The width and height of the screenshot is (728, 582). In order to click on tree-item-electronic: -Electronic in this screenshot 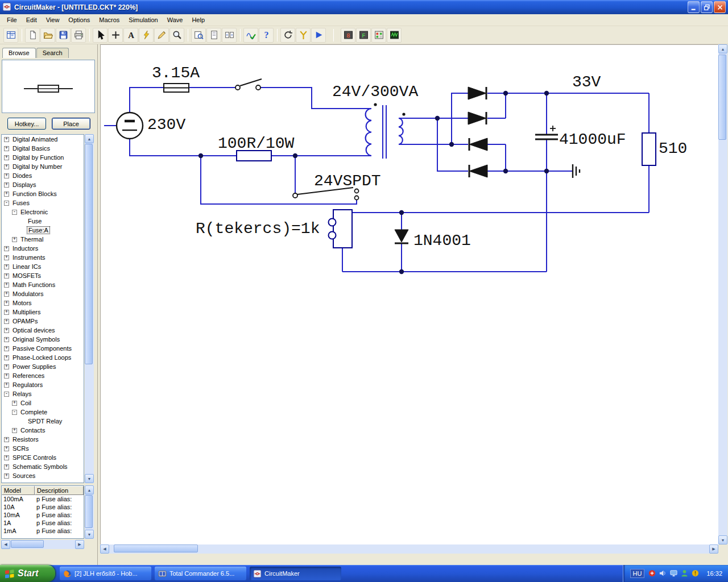, I will do `click(43, 212)`.